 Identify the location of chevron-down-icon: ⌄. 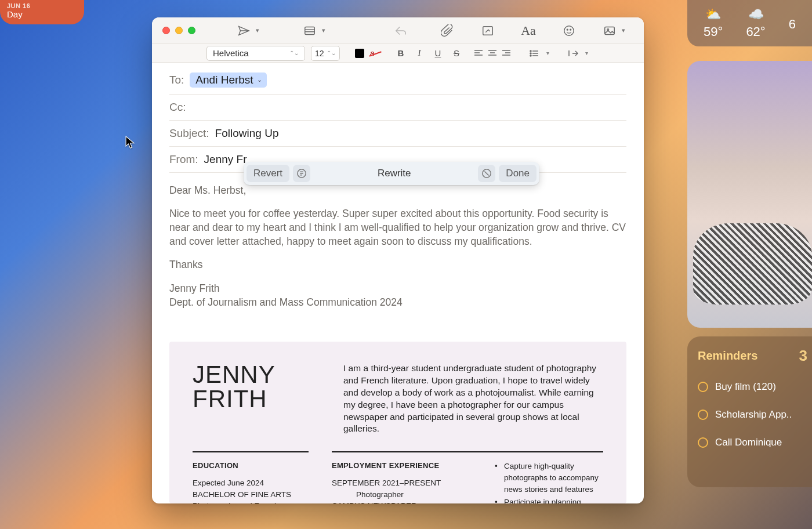
(260, 80).